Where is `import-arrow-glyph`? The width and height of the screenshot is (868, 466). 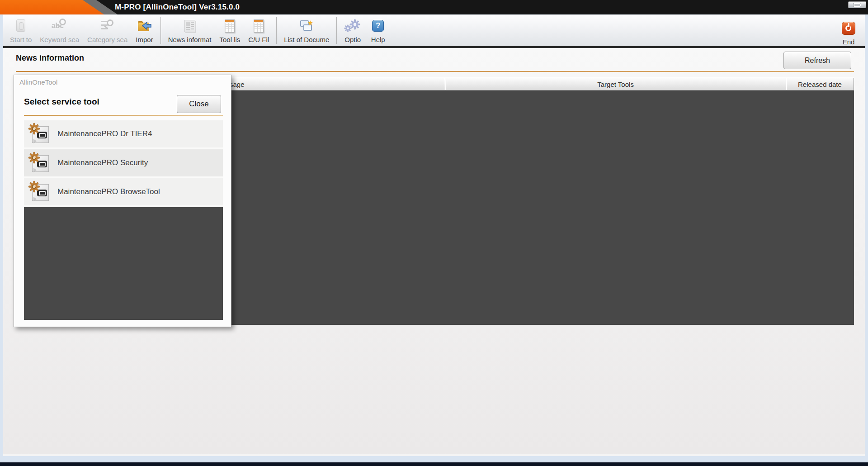 import-arrow-glyph is located at coordinates (147, 26).